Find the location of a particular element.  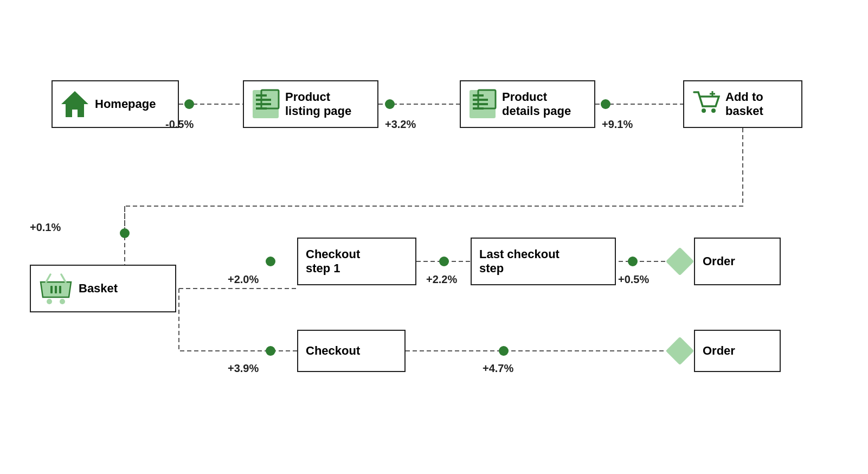

order2-diamond-icon is located at coordinates (680, 351).